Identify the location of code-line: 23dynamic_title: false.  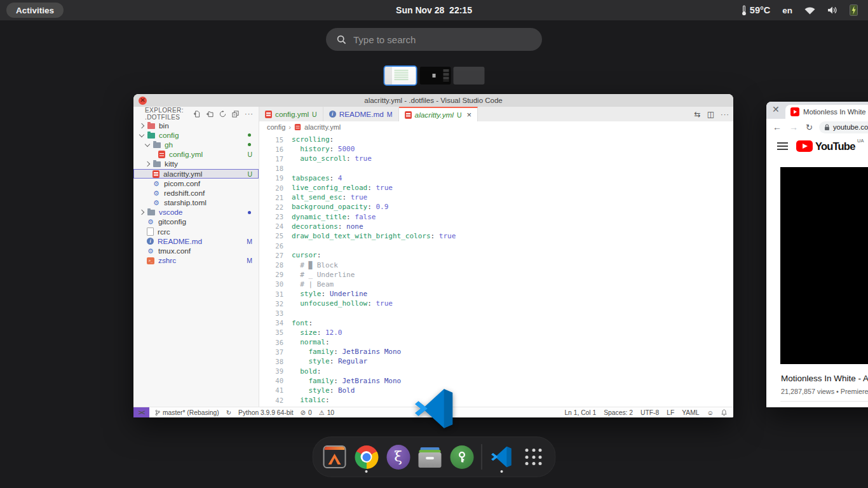
(496, 217).